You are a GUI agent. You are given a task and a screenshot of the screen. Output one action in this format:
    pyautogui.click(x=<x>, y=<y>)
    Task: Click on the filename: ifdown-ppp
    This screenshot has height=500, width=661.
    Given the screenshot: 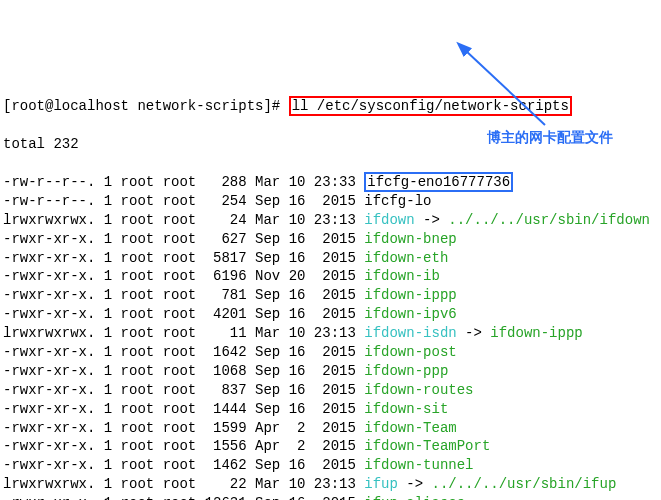 What is the action you would take?
    pyautogui.click(x=406, y=371)
    